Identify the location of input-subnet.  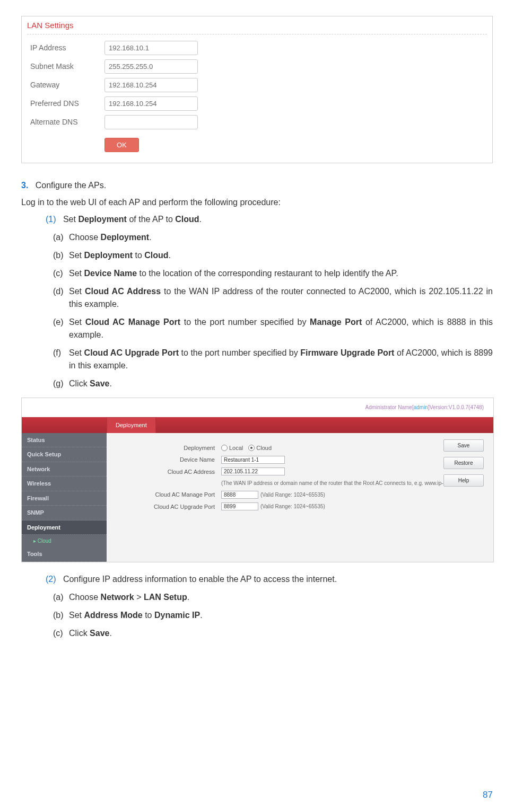
(151, 67).